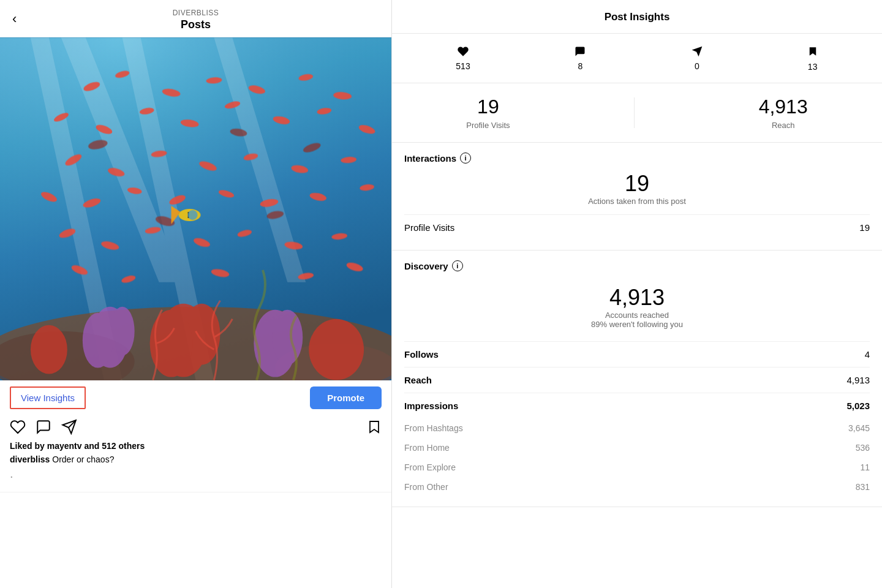 The width and height of the screenshot is (882, 588). I want to click on send-filled-icon, so click(697, 51).